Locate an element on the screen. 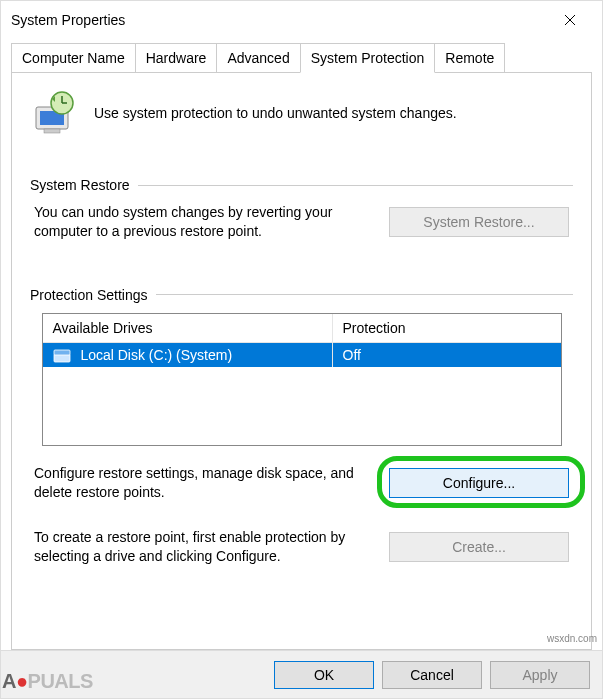 This screenshot has width=603, height=699. column-available-drives: Available Drives is located at coordinates (188, 328).